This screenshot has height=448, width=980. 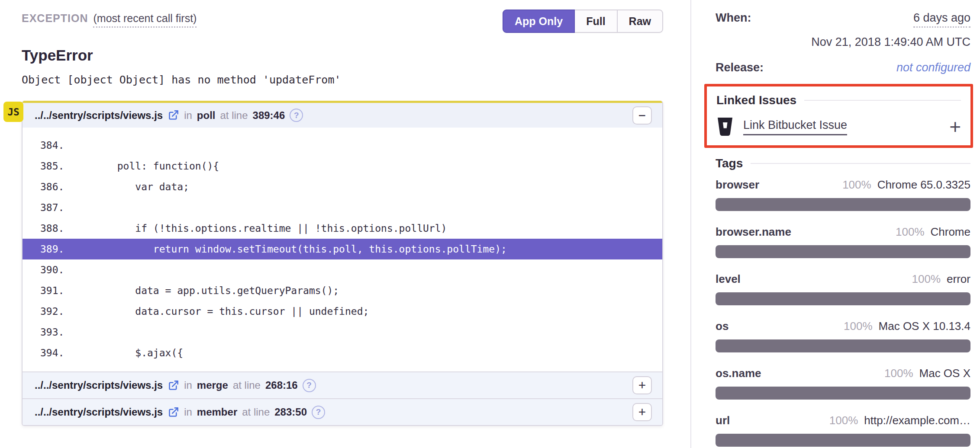 What do you see at coordinates (342, 353) in the screenshot?
I see `code-line: 394. $.ajax({` at bounding box center [342, 353].